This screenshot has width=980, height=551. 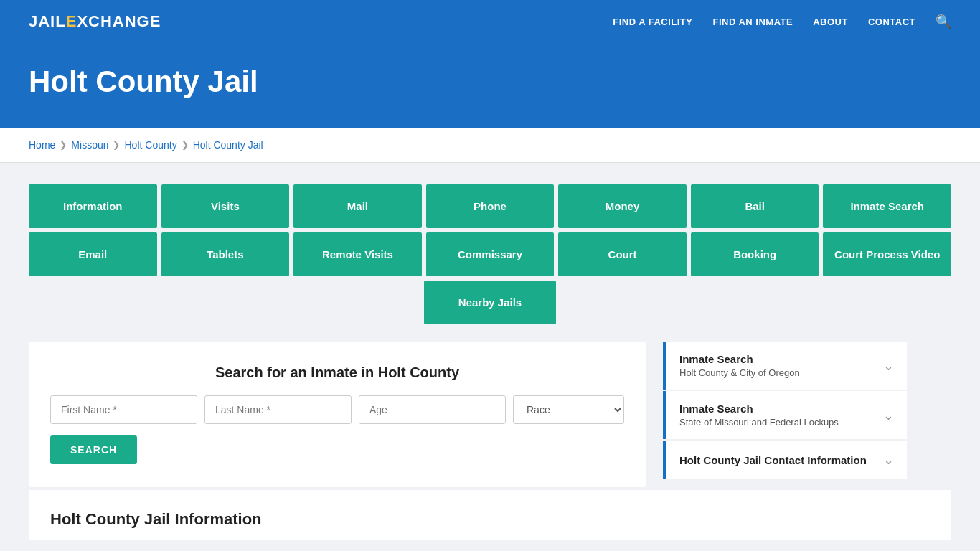 What do you see at coordinates (93, 207) in the screenshot?
I see `information-btn: Information` at bounding box center [93, 207].